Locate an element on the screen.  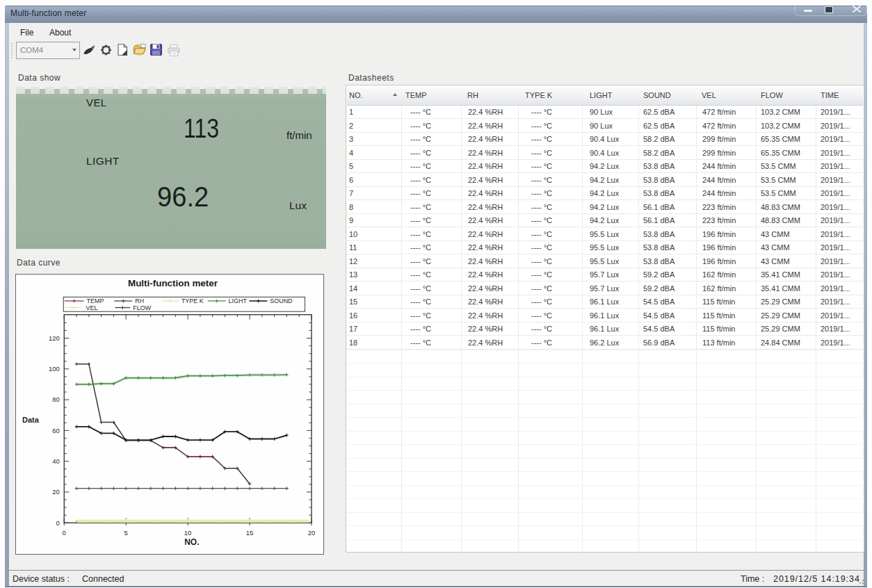
svg-text: VEL is located at coordinates (92, 308).